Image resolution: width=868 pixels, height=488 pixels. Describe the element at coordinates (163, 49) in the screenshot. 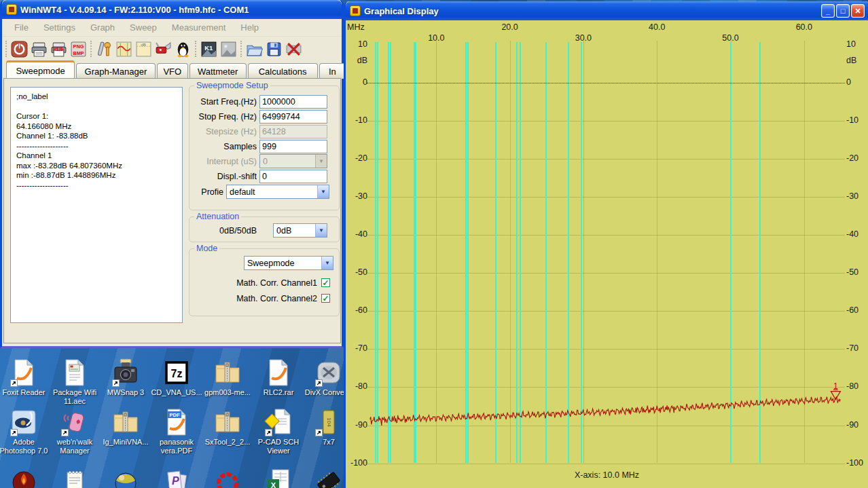

I see `swiss-knife-icon` at that location.